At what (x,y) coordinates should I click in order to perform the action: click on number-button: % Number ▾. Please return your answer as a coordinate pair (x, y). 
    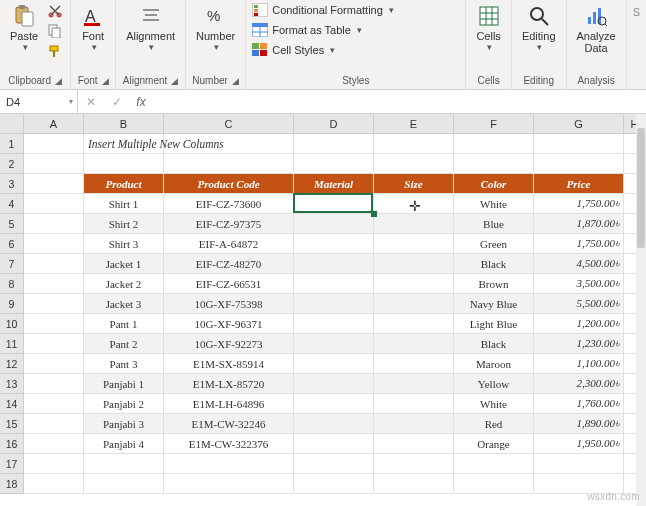
    Looking at the image, I should click on (216, 28).